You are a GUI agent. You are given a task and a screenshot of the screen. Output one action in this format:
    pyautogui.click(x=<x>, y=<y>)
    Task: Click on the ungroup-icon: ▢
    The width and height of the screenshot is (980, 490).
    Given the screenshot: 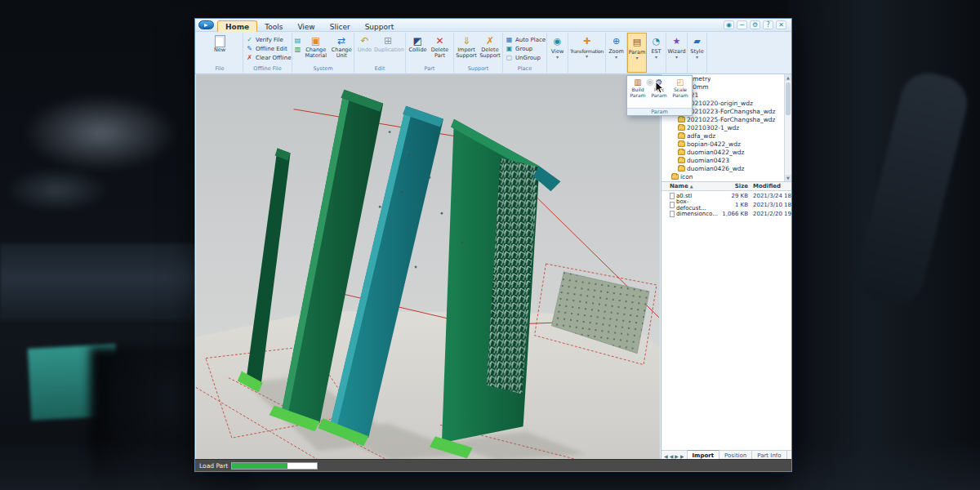 What is the action you would take?
    pyautogui.click(x=510, y=57)
    